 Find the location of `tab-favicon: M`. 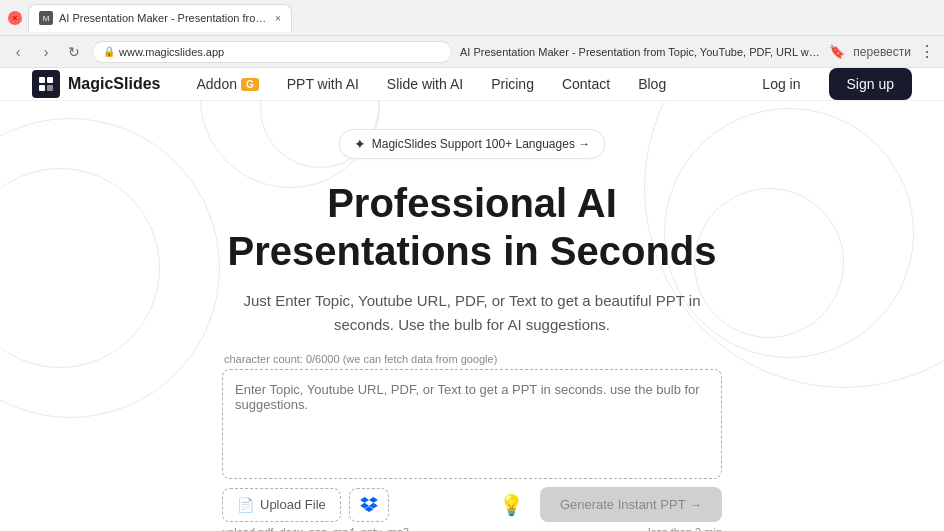

tab-favicon: M is located at coordinates (46, 18).